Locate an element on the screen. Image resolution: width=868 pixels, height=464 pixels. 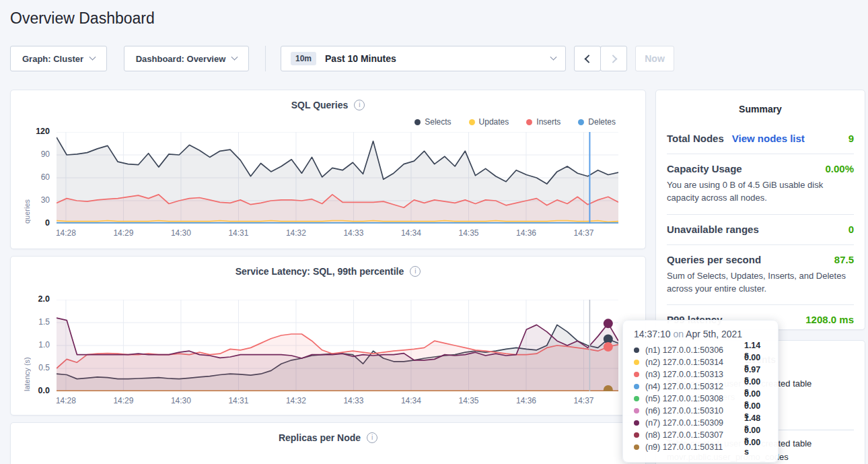
now-button: Now is located at coordinates (655, 59).